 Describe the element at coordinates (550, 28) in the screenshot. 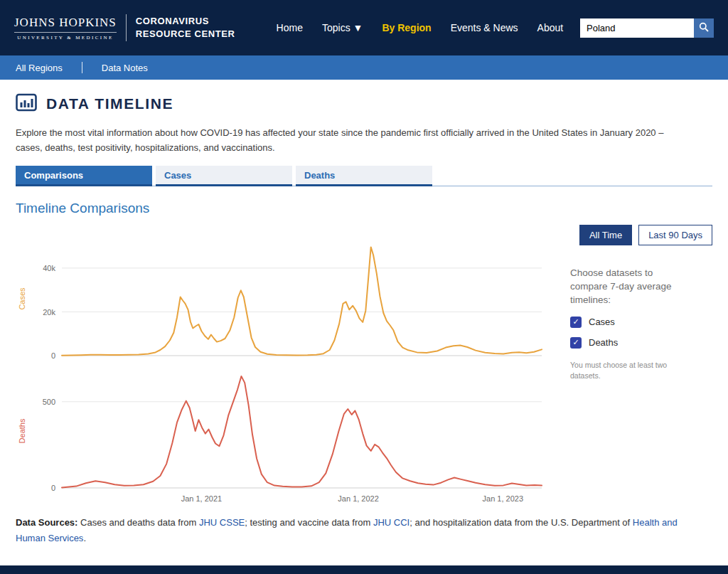

I see `nav-item-about: About` at that location.